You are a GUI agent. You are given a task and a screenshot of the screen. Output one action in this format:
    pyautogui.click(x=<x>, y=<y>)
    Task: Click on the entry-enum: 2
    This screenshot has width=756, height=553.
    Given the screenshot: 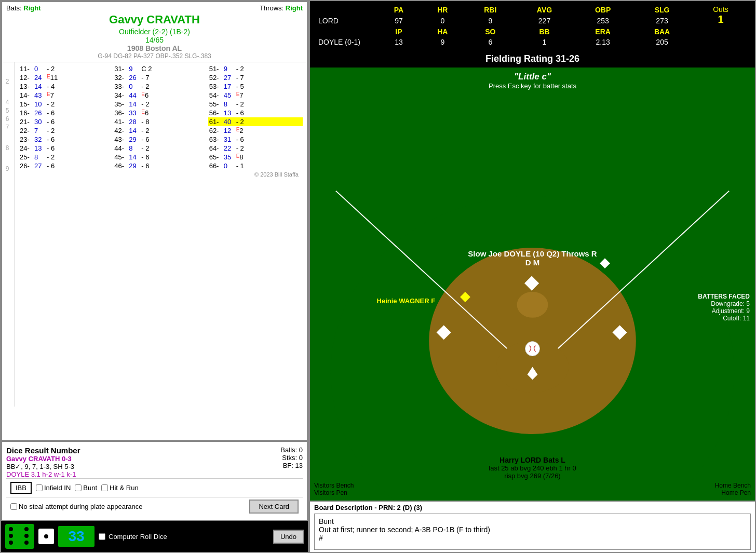 What is the action you would take?
    pyautogui.click(x=241, y=131)
    